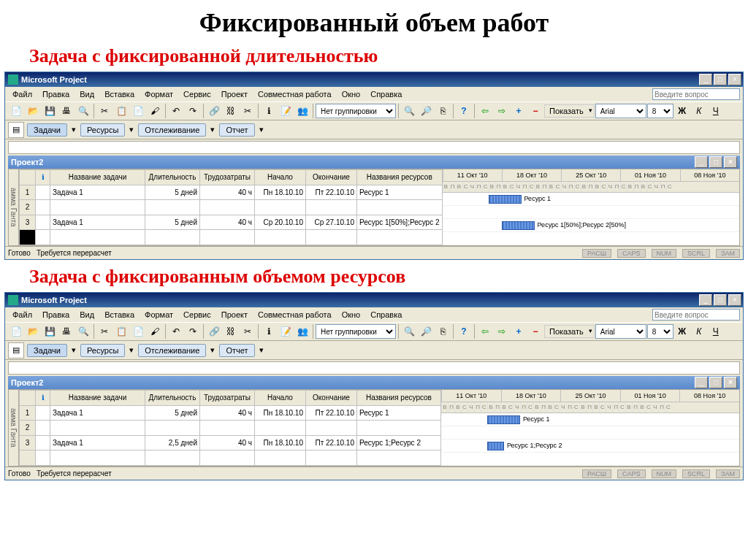  Describe the element at coordinates (14, 207) in the screenshot. I see `view-strip: амма Ганта` at that location.